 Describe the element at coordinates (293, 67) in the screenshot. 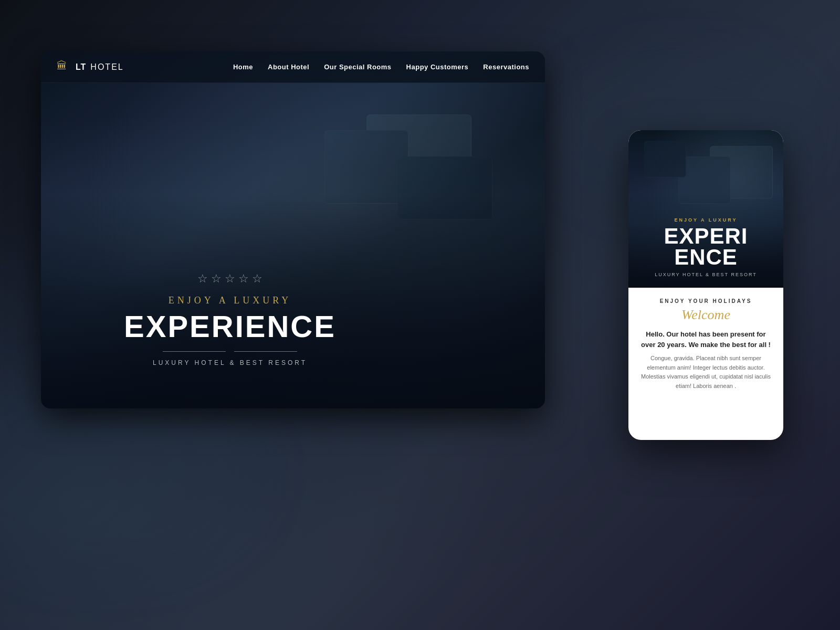

I see `desktop-navigation: 🏛 LT HOTEL Home About Hotel Our Special …` at that location.